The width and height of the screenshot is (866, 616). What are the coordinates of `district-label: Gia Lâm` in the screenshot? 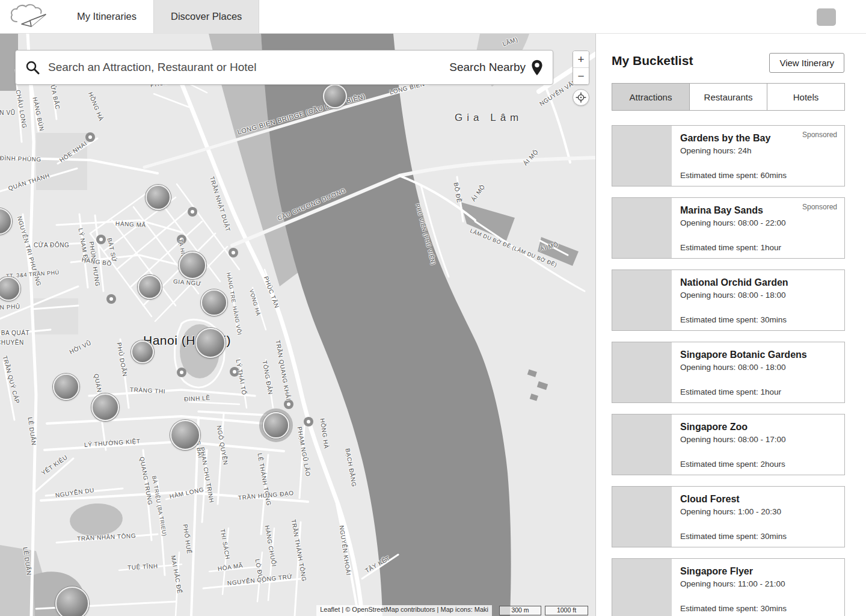 It's located at (488, 118).